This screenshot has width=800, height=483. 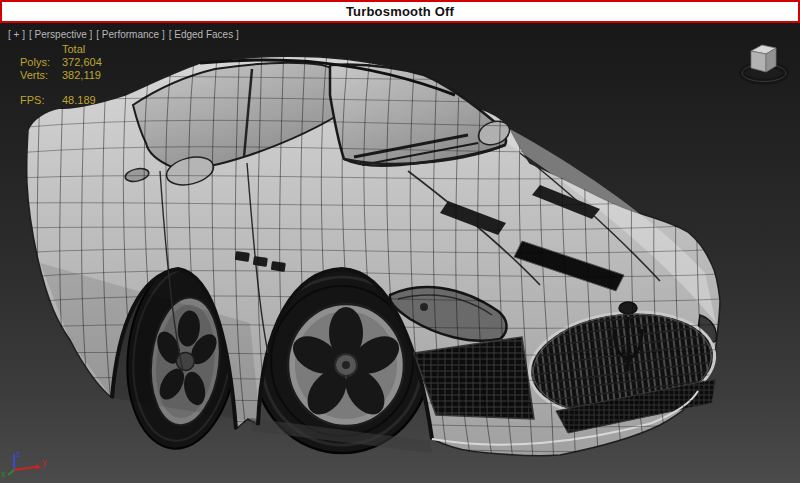 I want to click on stats-verts-row: Verts: 382,119, so click(x=61, y=76).